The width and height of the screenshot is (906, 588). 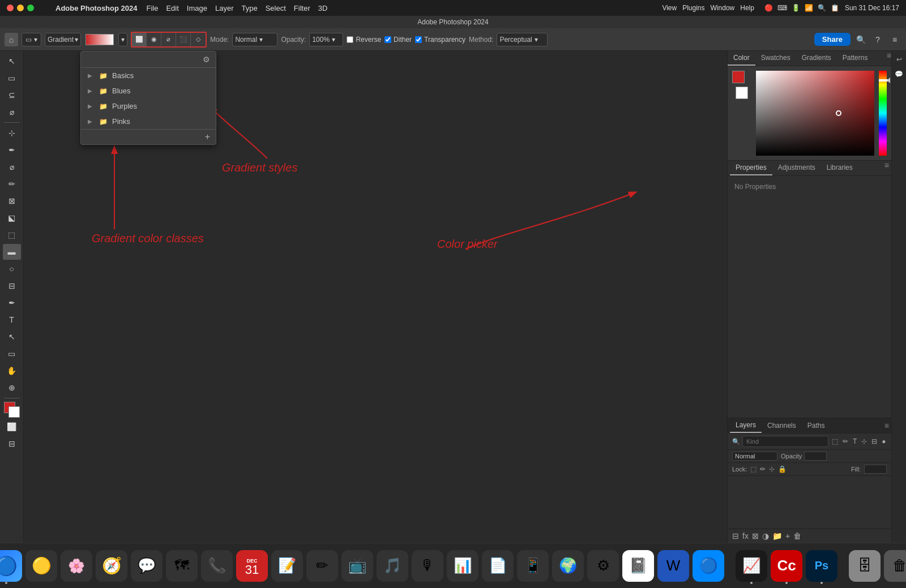 I want to click on menu-type: Type, so click(x=250, y=8).